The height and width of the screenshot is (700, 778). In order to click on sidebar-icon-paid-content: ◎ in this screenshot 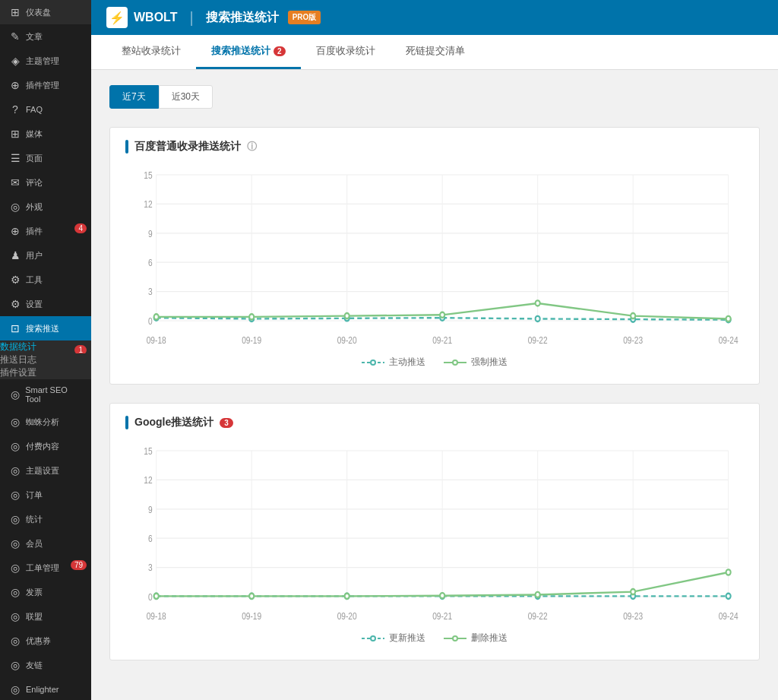, I will do `click(15, 446)`.